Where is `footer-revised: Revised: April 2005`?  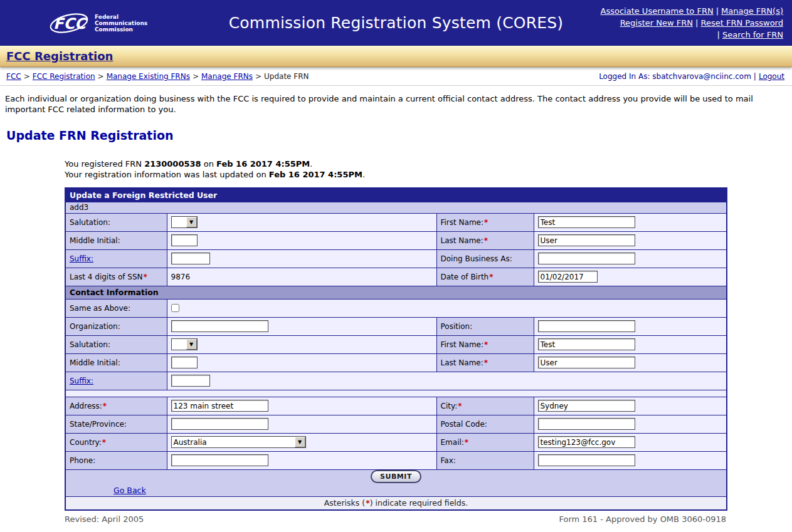 footer-revised: Revised: April 2005 is located at coordinates (104, 519).